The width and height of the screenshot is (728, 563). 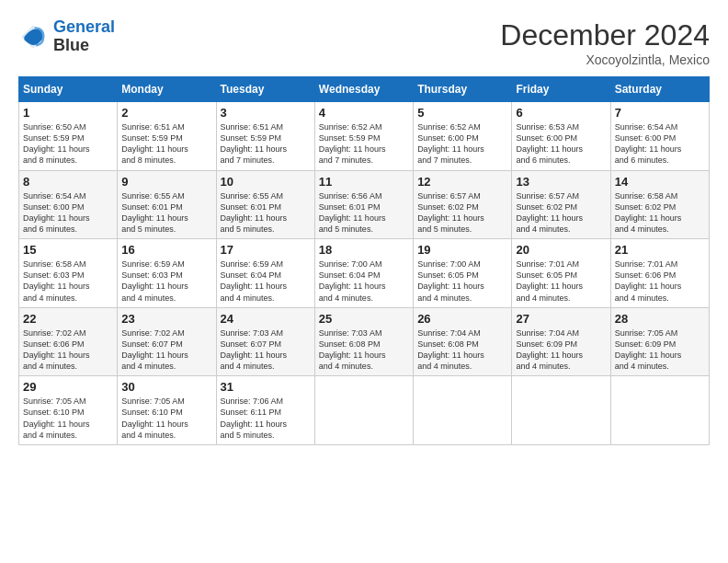 I want to click on calendar-cell: 27 Sunrise: 7:04 AMSunset: 6:09 PMDaylig…, so click(x=561, y=342).